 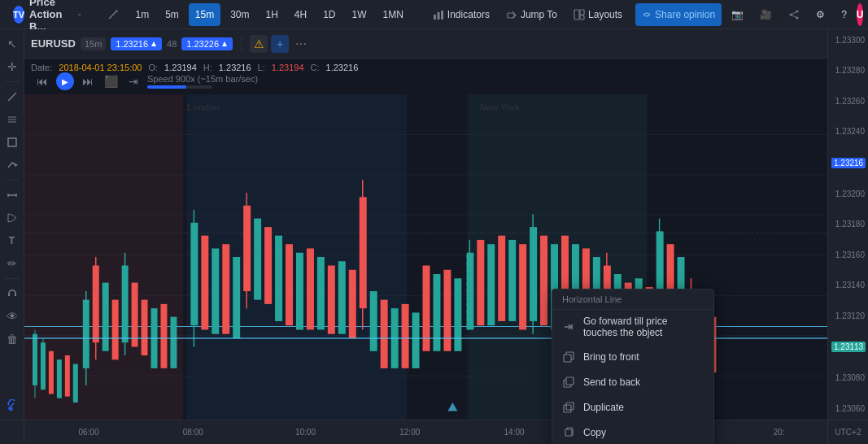 What do you see at coordinates (766, 15) in the screenshot?
I see `camera-button: 🎥` at bounding box center [766, 15].